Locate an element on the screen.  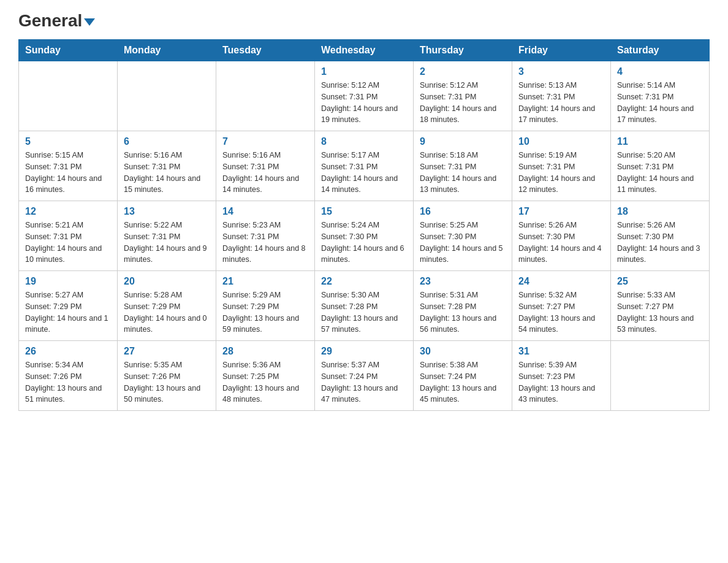
page-header: General is located at coordinates (364, 20).